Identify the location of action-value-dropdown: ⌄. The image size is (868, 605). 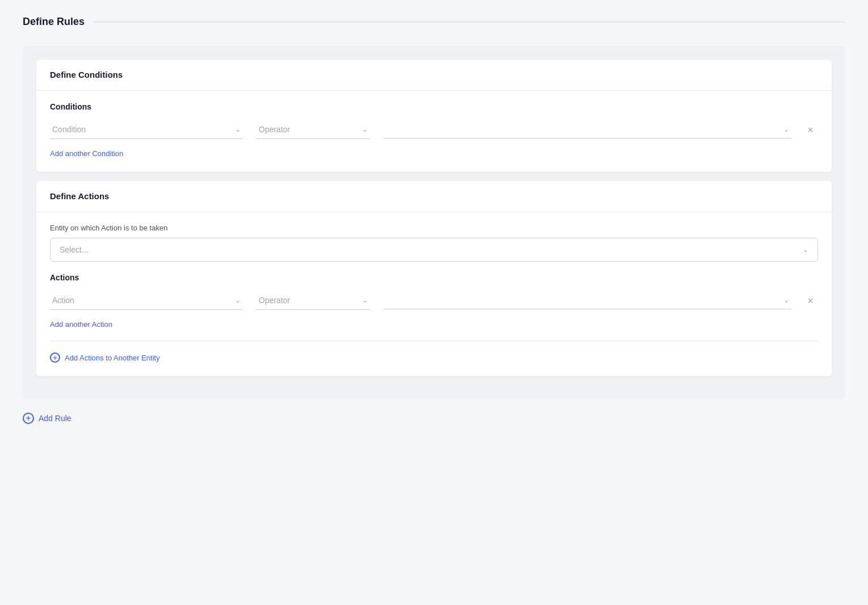
(588, 301).